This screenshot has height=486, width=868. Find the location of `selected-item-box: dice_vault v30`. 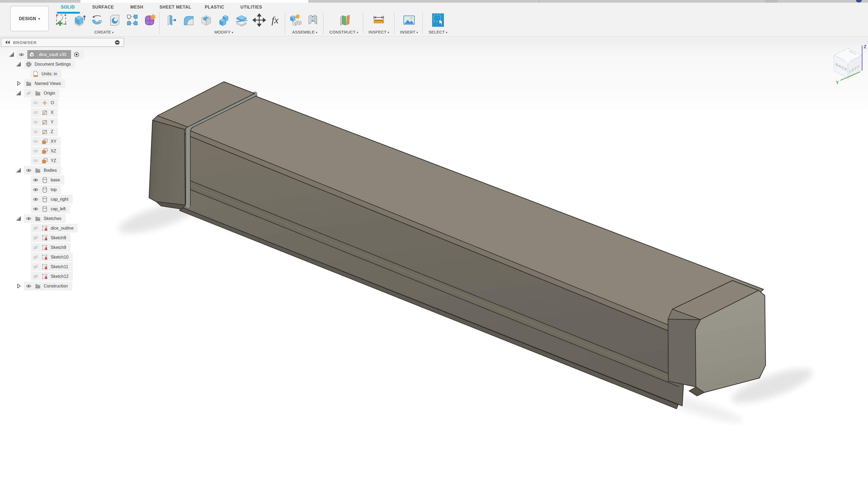

selected-item-box: dice_vault v30 is located at coordinates (49, 55).